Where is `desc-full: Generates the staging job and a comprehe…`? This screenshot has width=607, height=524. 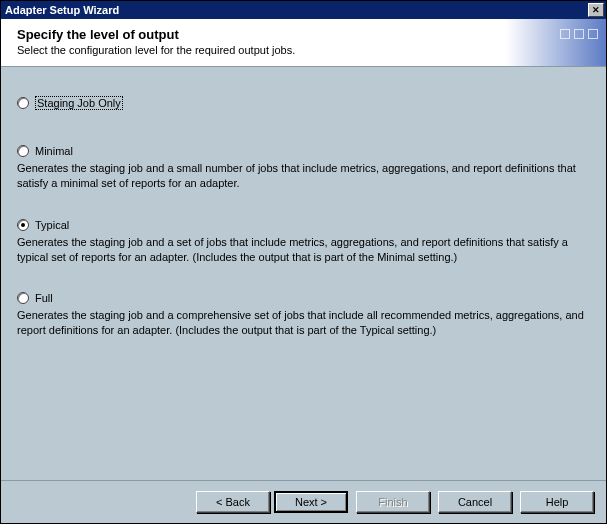
desc-full: Generates the staging job and a comprehe… is located at coordinates (304, 323).